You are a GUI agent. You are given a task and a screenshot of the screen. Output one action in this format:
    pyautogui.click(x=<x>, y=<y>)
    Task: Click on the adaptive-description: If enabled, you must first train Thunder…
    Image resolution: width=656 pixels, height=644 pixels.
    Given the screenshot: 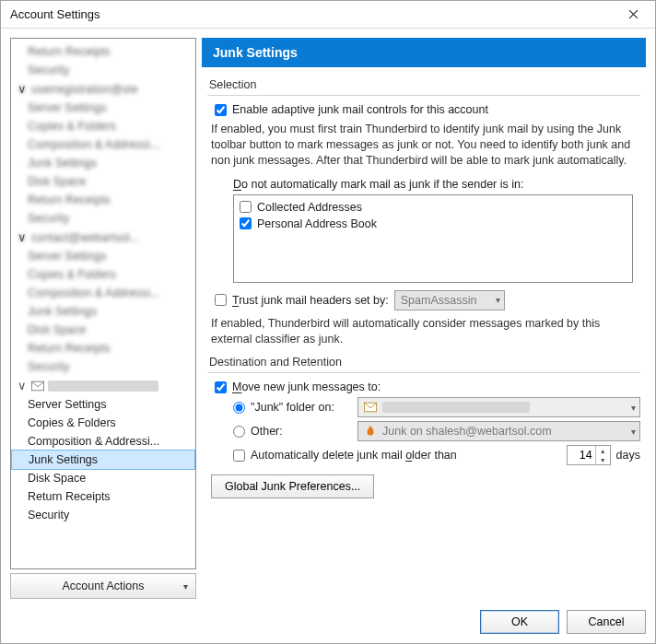 What is the action you would take?
    pyautogui.click(x=424, y=146)
    